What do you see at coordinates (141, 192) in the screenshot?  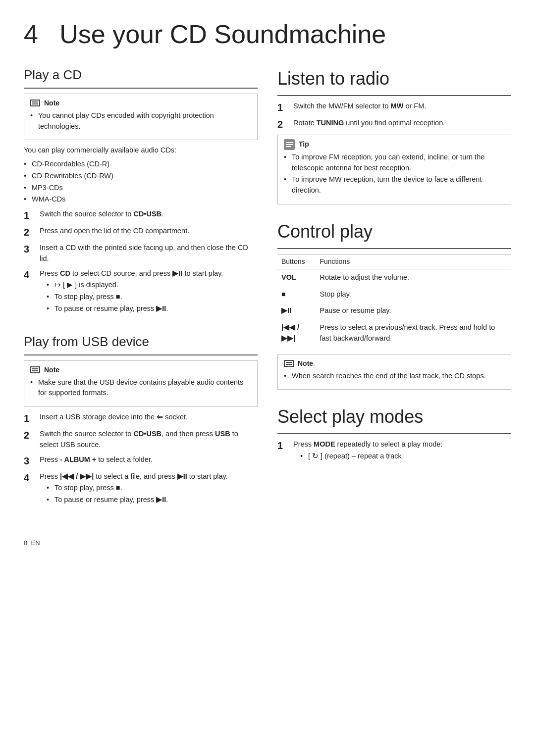 I see `play-cd-section: Play a CD Note You cannot play CDs encod…` at bounding box center [141, 192].